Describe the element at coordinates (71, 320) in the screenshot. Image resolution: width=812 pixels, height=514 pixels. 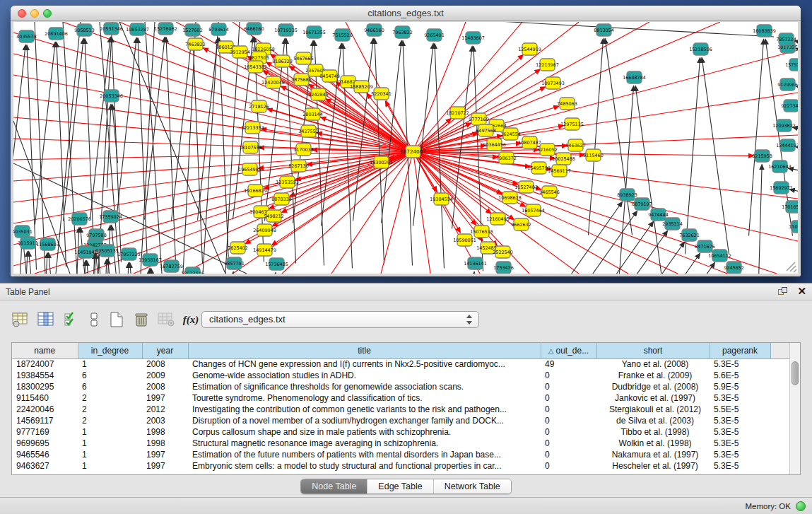
I see `select-rows-button` at that location.